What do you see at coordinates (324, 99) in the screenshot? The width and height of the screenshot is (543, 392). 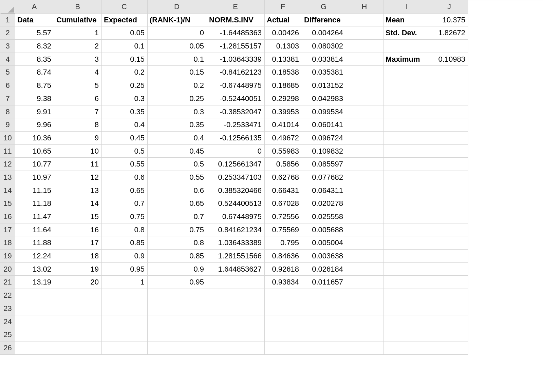 I see `cell-G7: 0.042983` at bounding box center [324, 99].